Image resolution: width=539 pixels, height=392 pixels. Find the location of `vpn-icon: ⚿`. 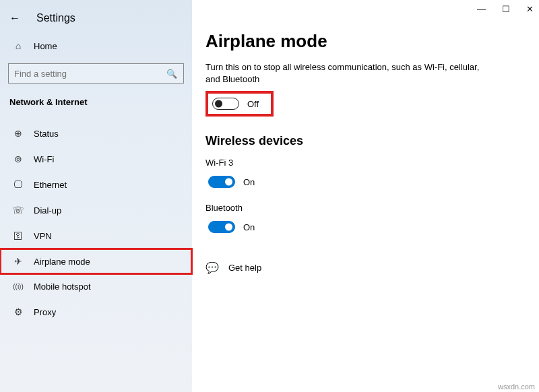

vpn-icon: ⚿ is located at coordinates (18, 236).